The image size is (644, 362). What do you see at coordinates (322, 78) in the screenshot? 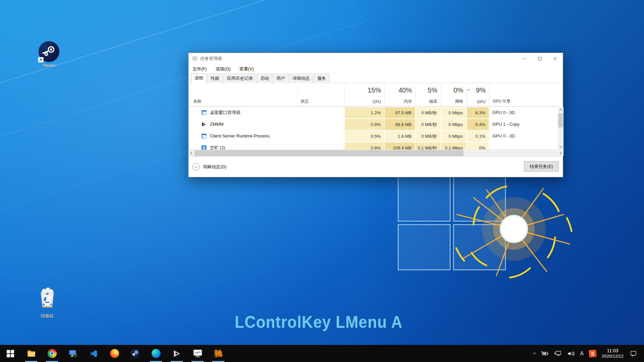
I see `tab-services: 服务` at bounding box center [322, 78].